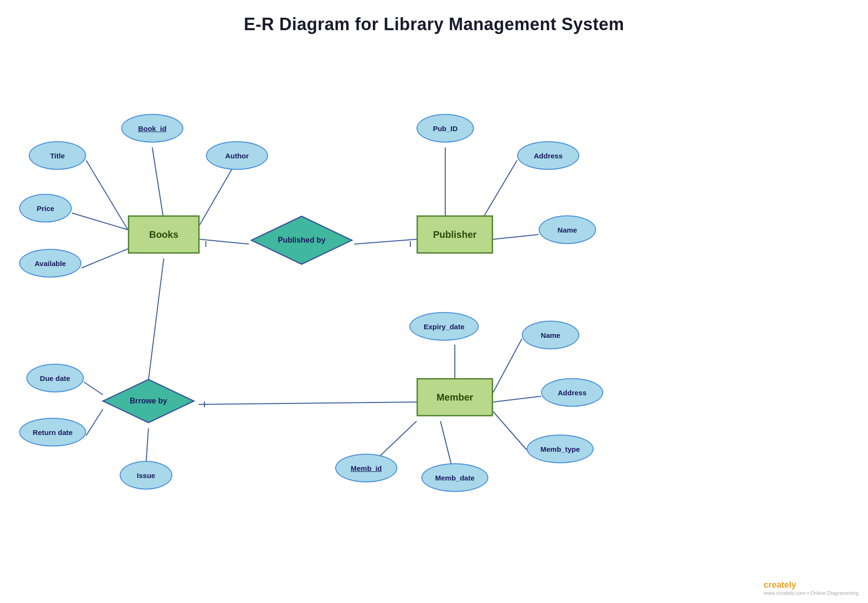 This screenshot has height=603, width=868. Describe the element at coordinates (572, 392) in the screenshot. I see `attr-address-member: Address` at that location.